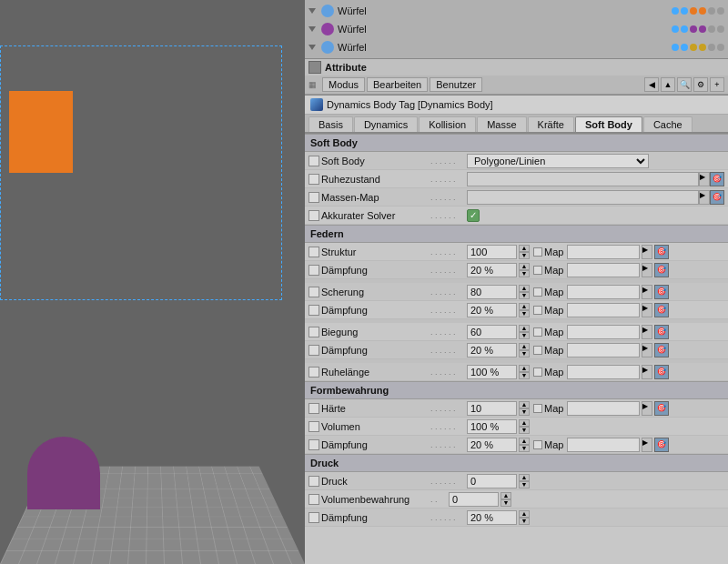  I want to click on volumen-checkbox, so click(314, 427).